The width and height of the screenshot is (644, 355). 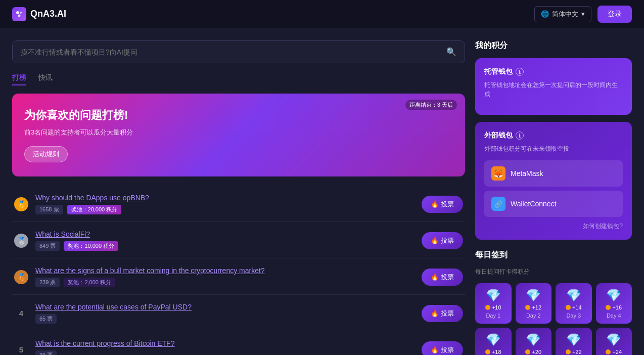 I want to click on walletconnect-logo: 🔗, so click(x=498, y=204).